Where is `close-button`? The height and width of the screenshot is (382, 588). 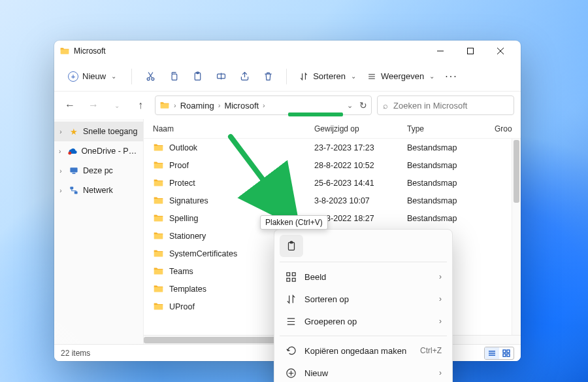 close-button is located at coordinates (500, 51).